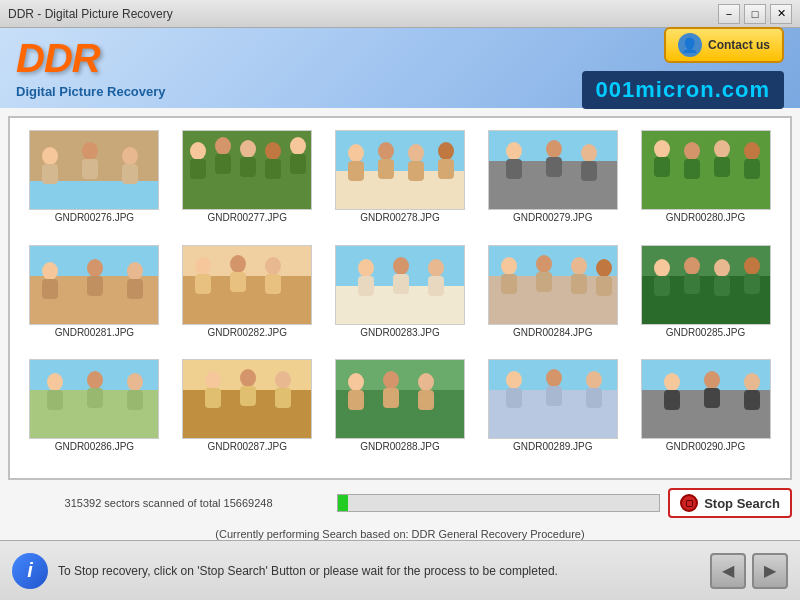  Describe the element at coordinates (552, 184) in the screenshot. I see `thumbnail-279: GNDR00279.JPG` at that location.